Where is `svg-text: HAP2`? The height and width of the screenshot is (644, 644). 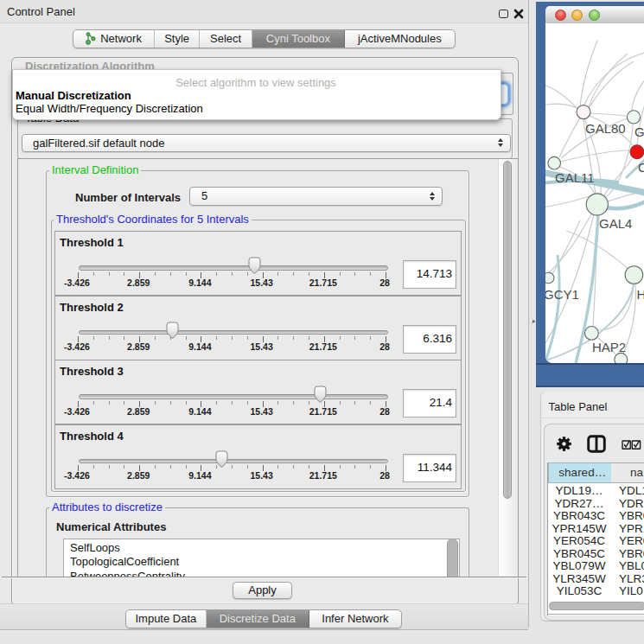
svg-text: HAP2 is located at coordinates (609, 348).